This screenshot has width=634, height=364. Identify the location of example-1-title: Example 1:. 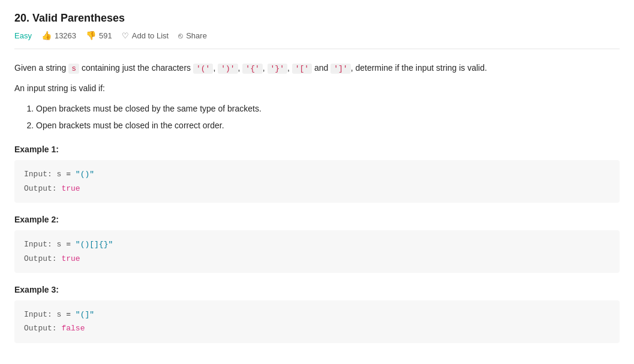
(317, 149).